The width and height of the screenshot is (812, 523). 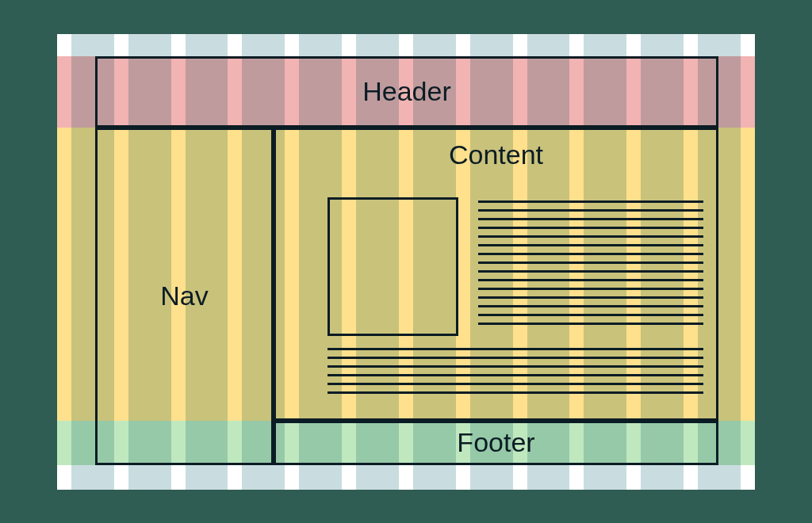 I want to click on header-label: Header, so click(x=407, y=92).